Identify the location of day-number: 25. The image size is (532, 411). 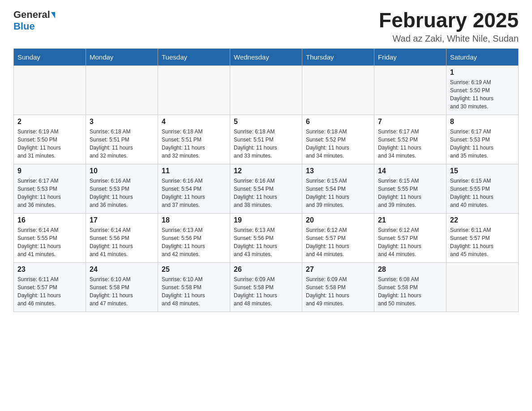
(194, 270).